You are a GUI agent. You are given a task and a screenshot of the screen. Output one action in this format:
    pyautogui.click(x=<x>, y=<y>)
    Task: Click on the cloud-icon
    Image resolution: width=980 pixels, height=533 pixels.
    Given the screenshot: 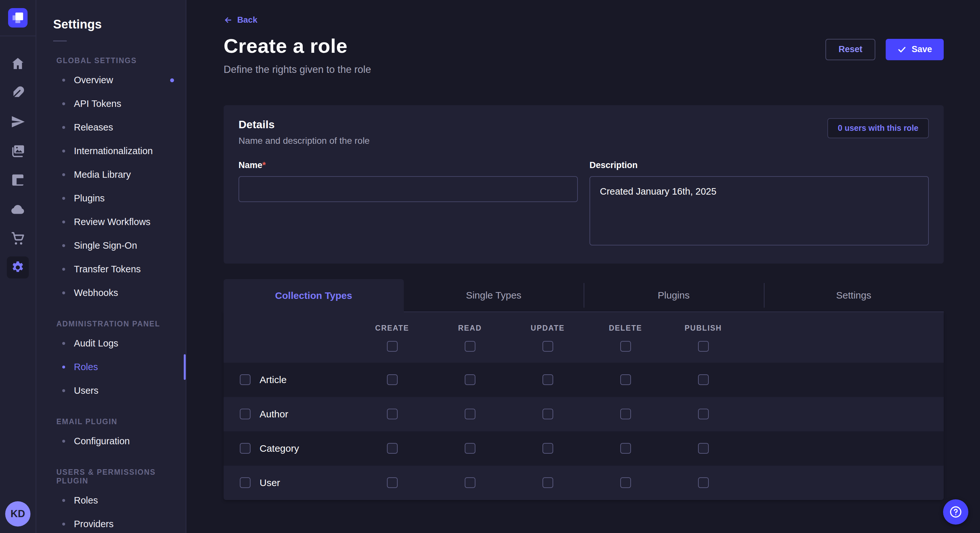 What is the action you would take?
    pyautogui.click(x=18, y=209)
    